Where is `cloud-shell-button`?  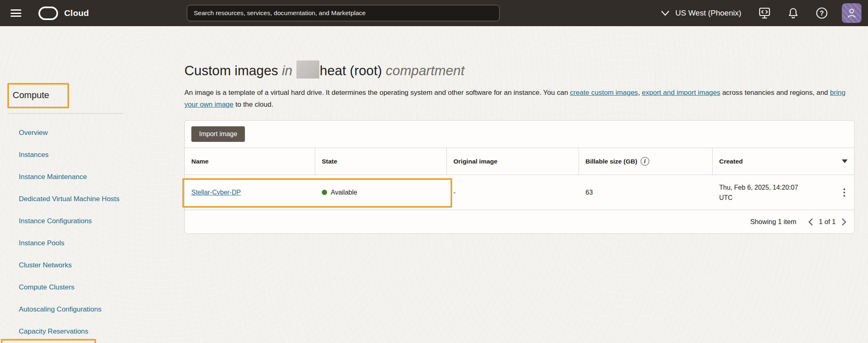
cloud-shell-button is located at coordinates (765, 13).